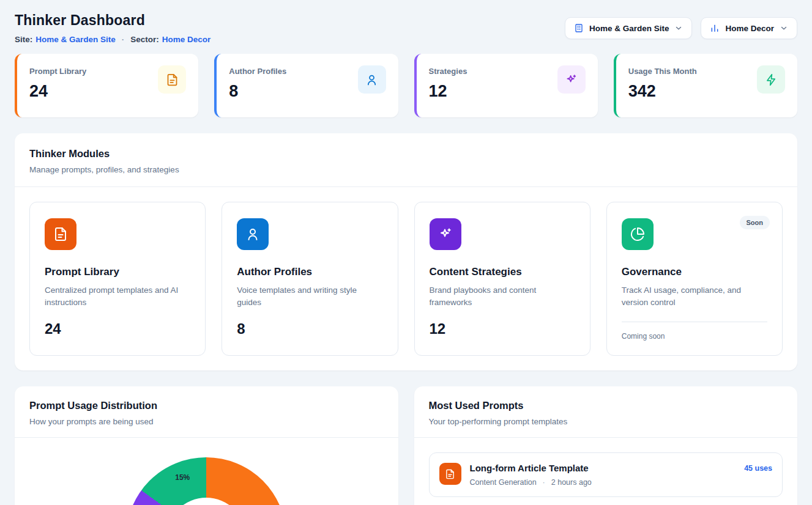  I want to click on module-description: Track AI usage, compliance, and version …, so click(695, 297).